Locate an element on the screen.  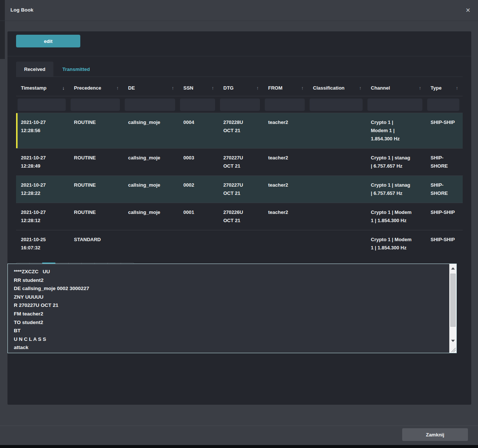
table-row: 2021-10-27 12:28:56ROUTINEcallsing_moje0… is located at coordinates (239, 131).